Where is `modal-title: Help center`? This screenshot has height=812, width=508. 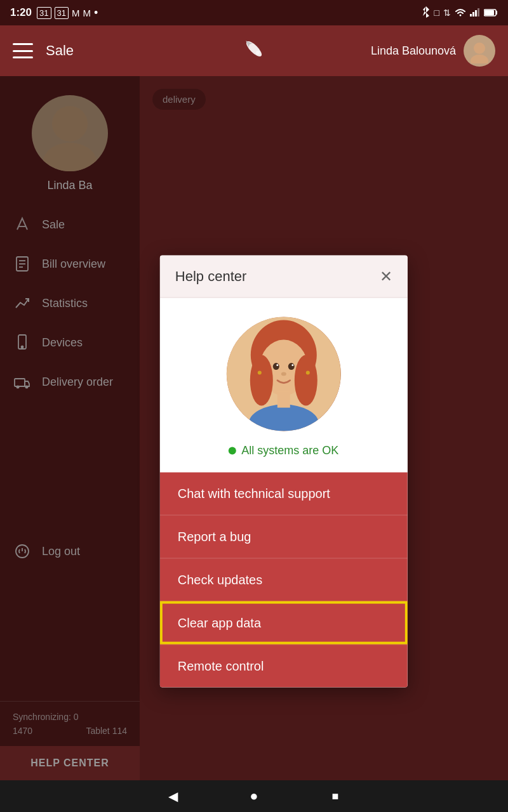
modal-title: Help center is located at coordinates (211, 277).